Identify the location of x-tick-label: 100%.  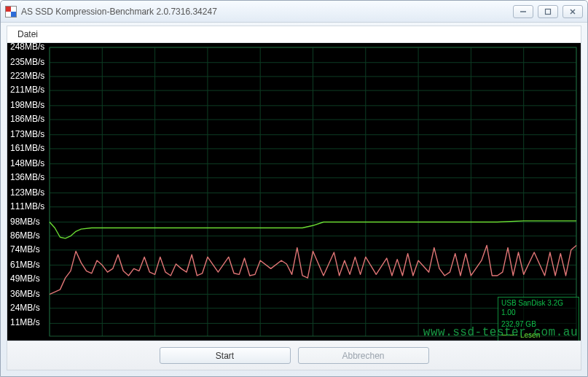
(574, 340).